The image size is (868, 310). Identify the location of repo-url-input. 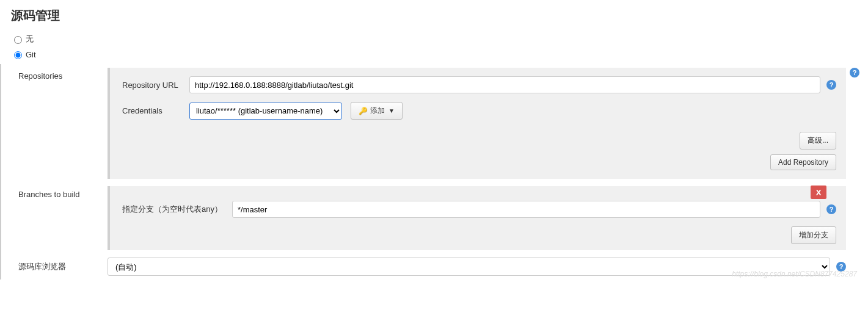
(505, 85).